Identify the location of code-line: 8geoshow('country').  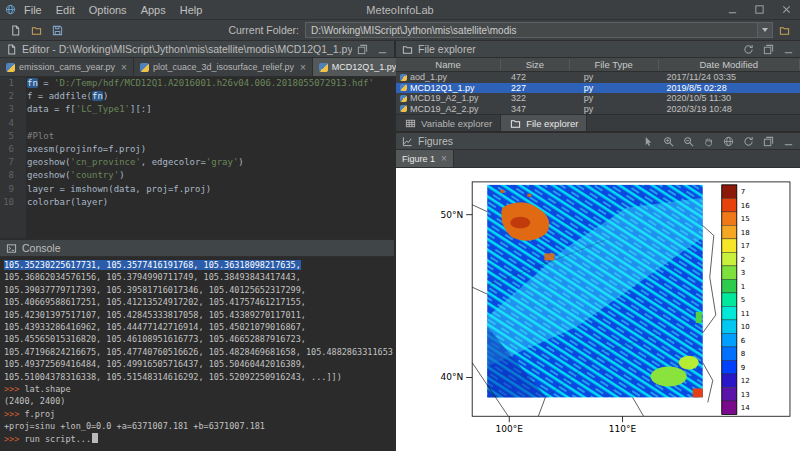
(197, 176).